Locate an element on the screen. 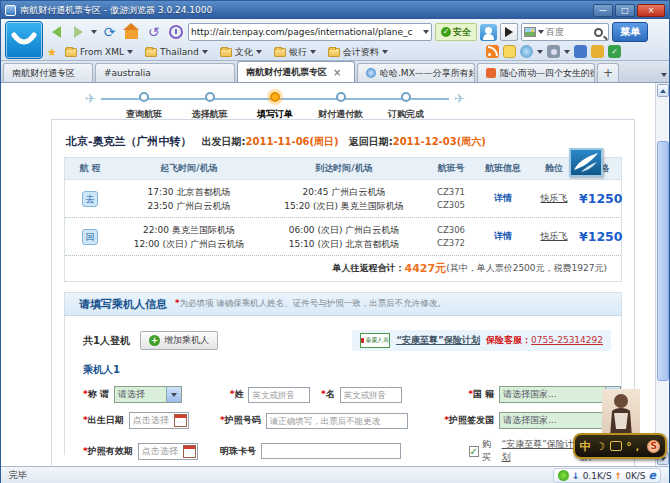  passport-number-input is located at coordinates (337, 421).